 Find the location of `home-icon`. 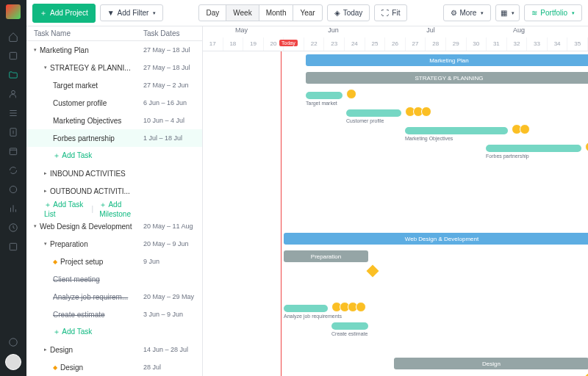

home-icon is located at coordinates (13, 37).